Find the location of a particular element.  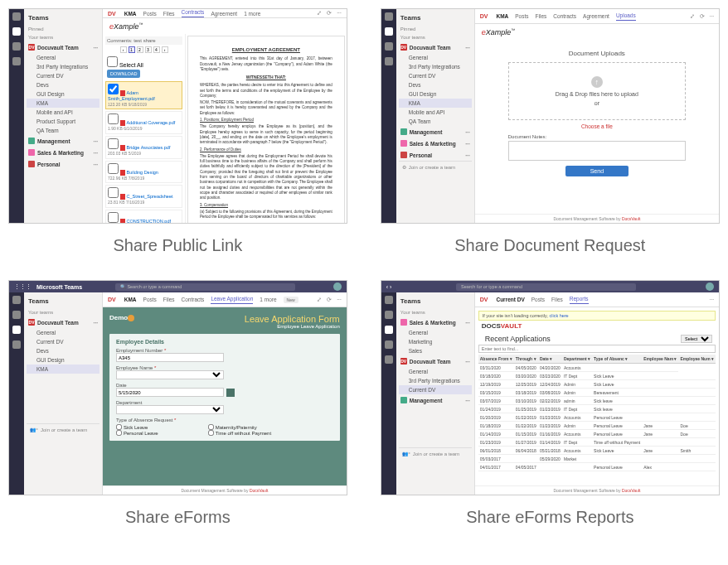

search-input: 🔍 Search or type a command is located at coordinates (206, 287).